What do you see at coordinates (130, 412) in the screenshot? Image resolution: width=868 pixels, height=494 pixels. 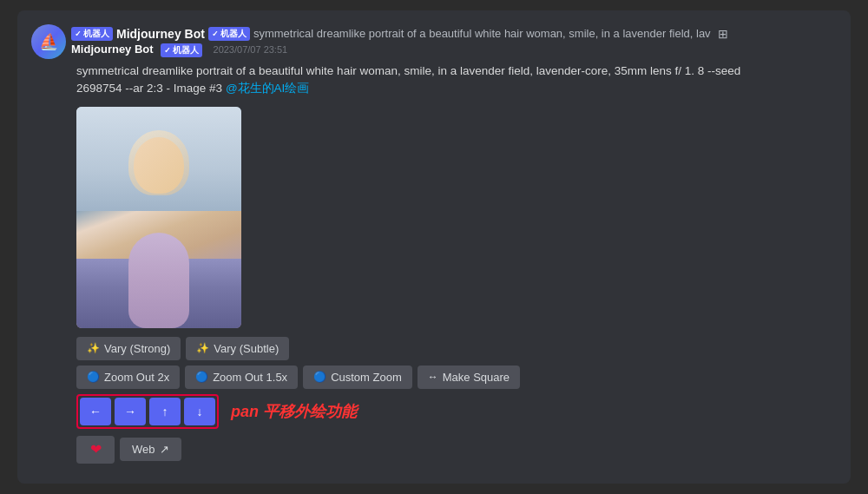 I see `pan-right-button: →` at bounding box center [130, 412].